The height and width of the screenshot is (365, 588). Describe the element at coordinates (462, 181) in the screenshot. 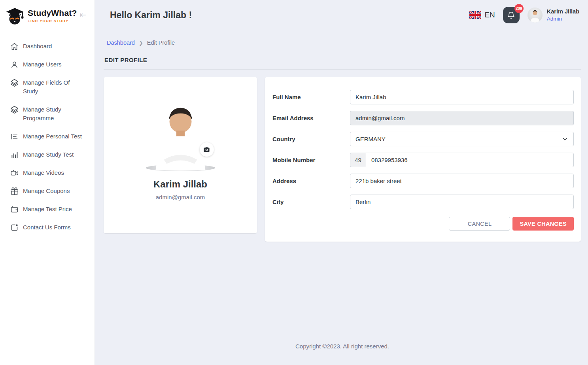

I see `address-input` at that location.